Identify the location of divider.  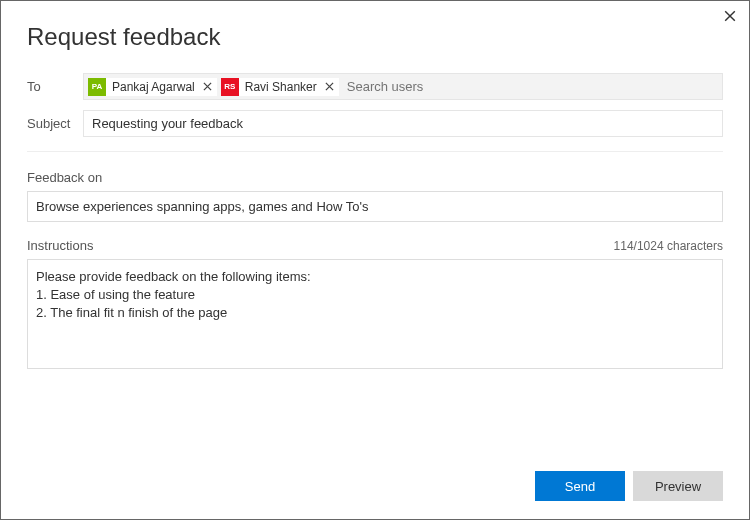
(375, 152).